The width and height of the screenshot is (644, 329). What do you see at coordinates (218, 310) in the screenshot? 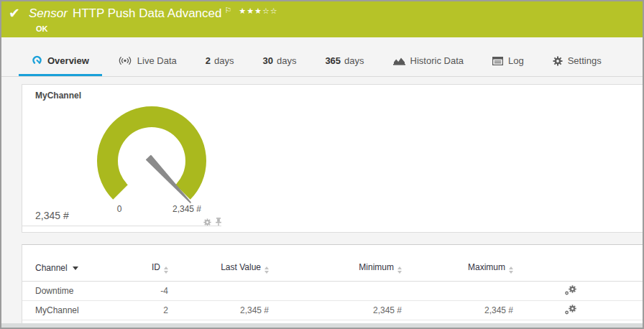
I see `cell-last-value: 2,345 #` at bounding box center [218, 310].